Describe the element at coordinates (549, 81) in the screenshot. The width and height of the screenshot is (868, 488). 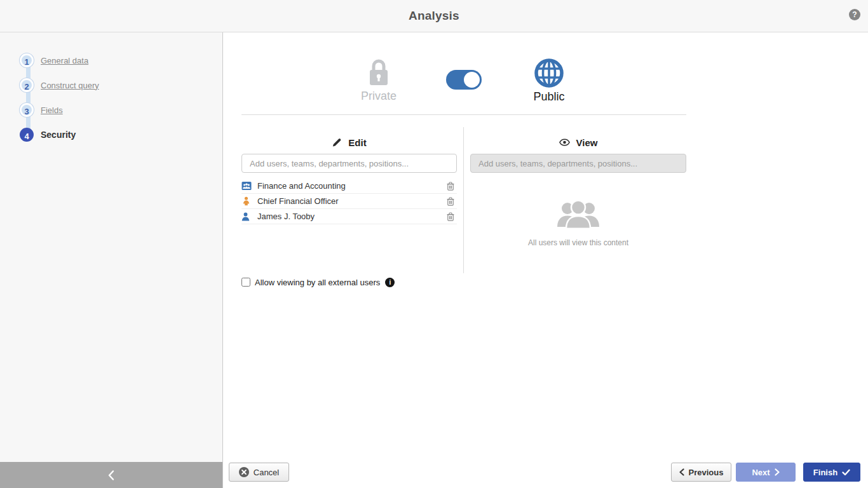
I see `public-option: Public` at that location.